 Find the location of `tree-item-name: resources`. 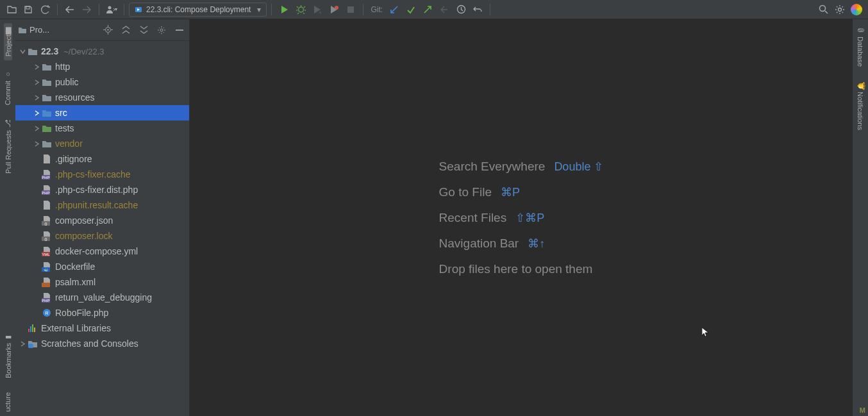

tree-item-name: resources is located at coordinates (74, 97).